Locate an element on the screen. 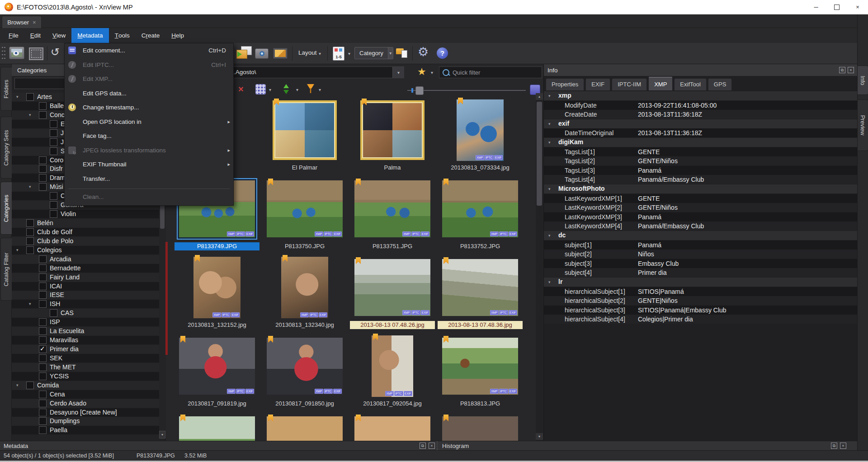  view-mode-caret-icon: ▾ is located at coordinates (270, 90).